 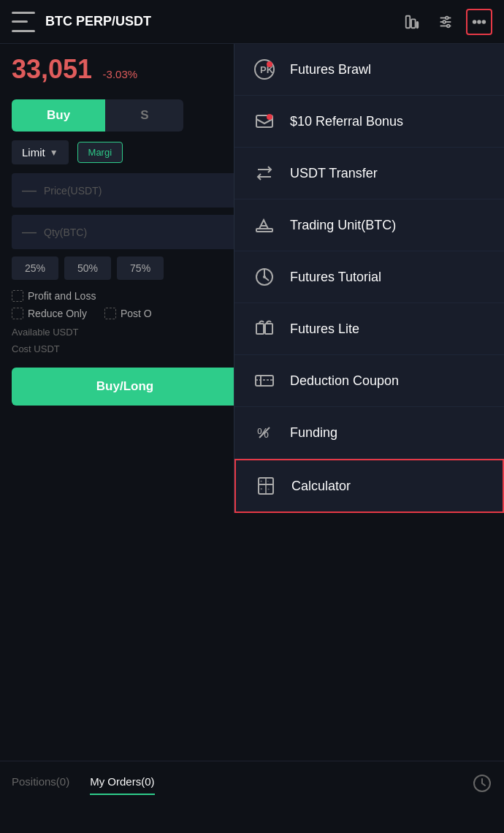 What do you see at coordinates (264, 173) in the screenshot?
I see `usdt-transfer-icon` at bounding box center [264, 173].